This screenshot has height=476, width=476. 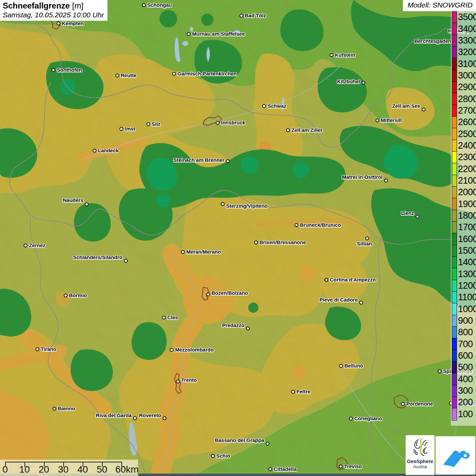 I want to click on city-label: Bienno, so click(x=67, y=409).